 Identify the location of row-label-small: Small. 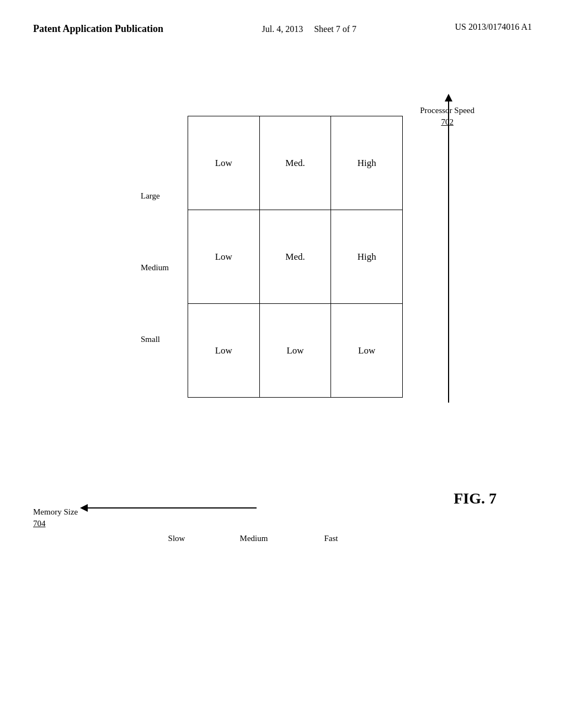
(154, 340).